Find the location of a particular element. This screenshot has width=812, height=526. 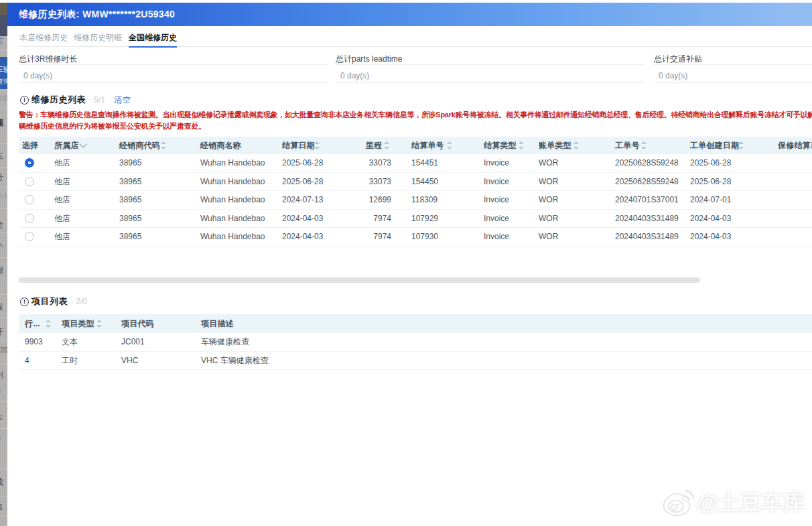

stat-label: 总计parts leadtime is located at coordinates (490, 56).